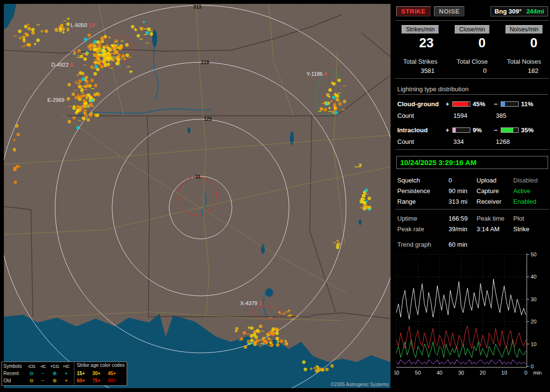  I want to click on noises-stat-column: Noises/min 0 Total Noises 182, so click(524, 50).